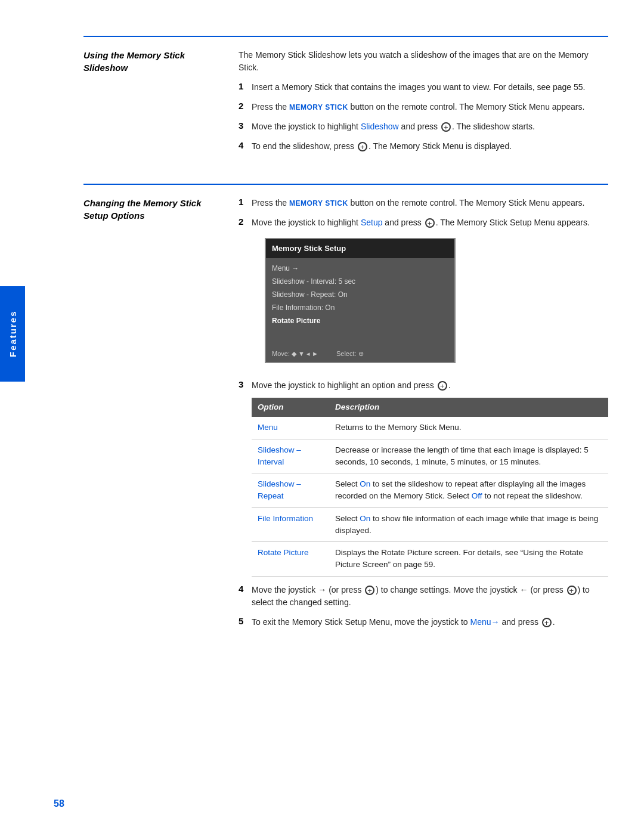  I want to click on menu-arrow-link: Menu→, so click(484, 622).